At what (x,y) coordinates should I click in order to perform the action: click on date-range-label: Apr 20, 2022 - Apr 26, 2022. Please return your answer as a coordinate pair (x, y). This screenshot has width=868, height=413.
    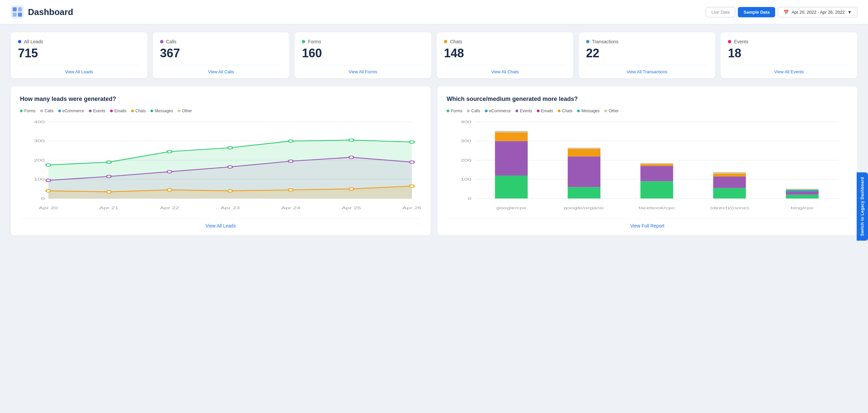
    Looking at the image, I should click on (818, 12).